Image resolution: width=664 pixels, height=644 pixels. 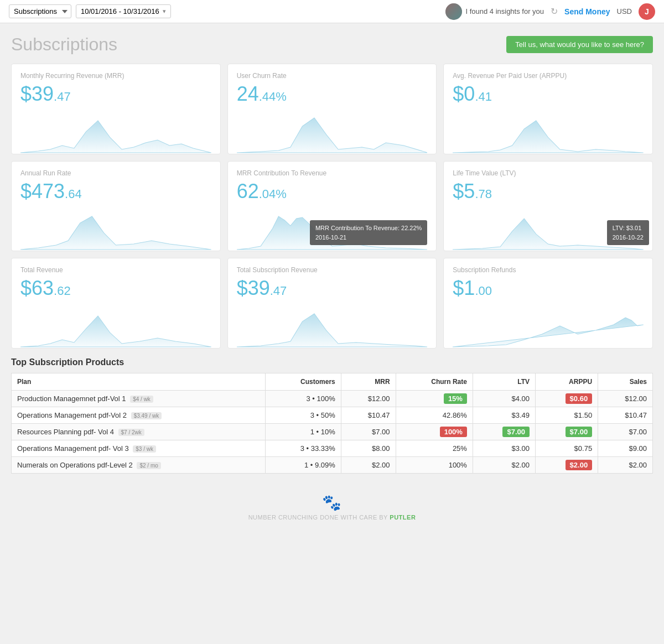 What do you see at coordinates (548, 326) in the screenshot?
I see `metric-refunds-chart` at bounding box center [548, 326].